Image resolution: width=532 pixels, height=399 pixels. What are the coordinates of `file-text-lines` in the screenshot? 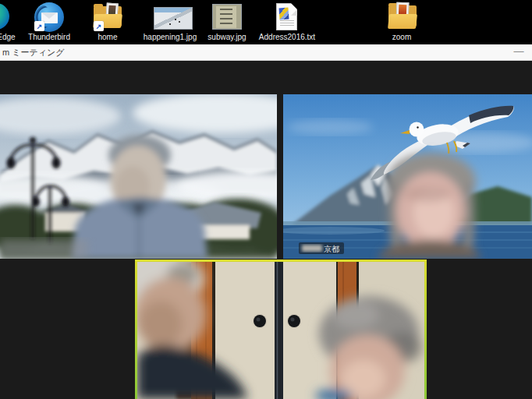 It's located at (287, 23).